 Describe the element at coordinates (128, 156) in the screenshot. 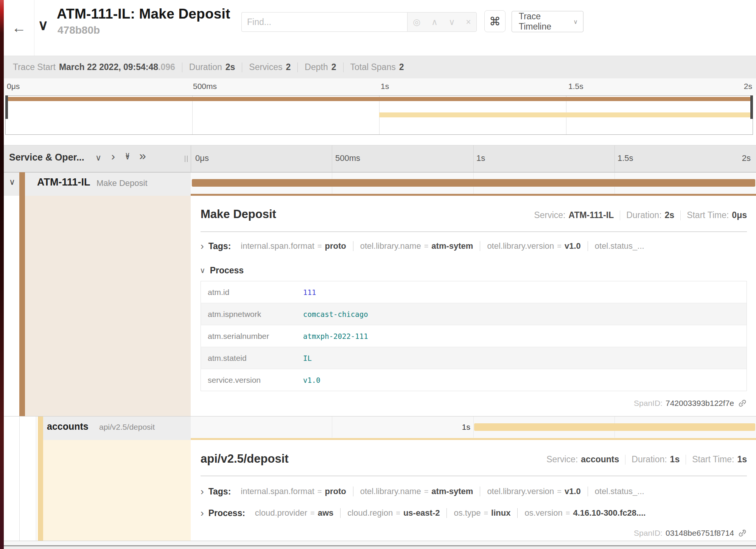

I see `expand-all-icon: ∨∨` at that location.